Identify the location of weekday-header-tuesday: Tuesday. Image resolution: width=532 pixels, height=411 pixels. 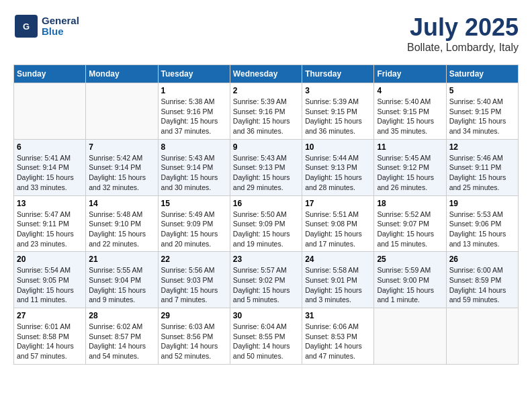
(193, 74).